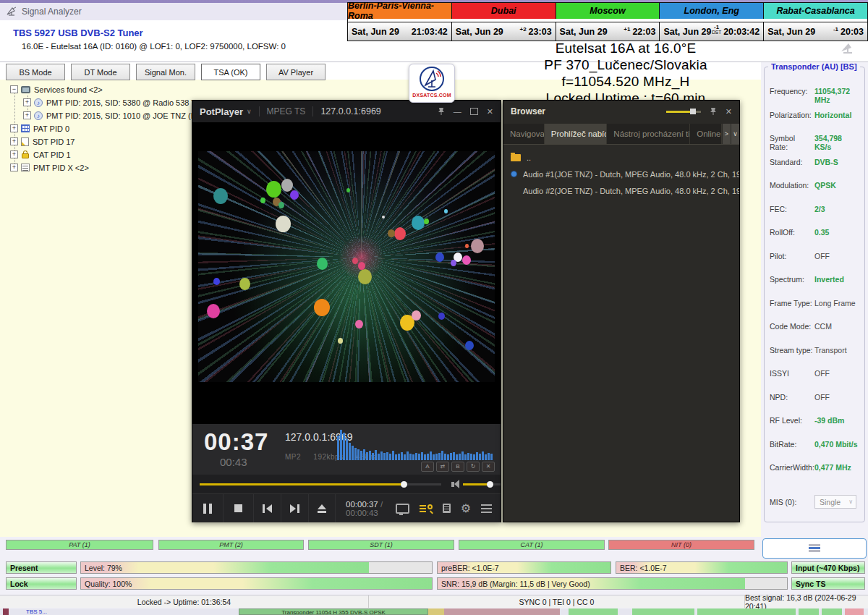 The width and height of the screenshot is (868, 615). I want to click on settings-gear-icon: ⚙, so click(466, 509).